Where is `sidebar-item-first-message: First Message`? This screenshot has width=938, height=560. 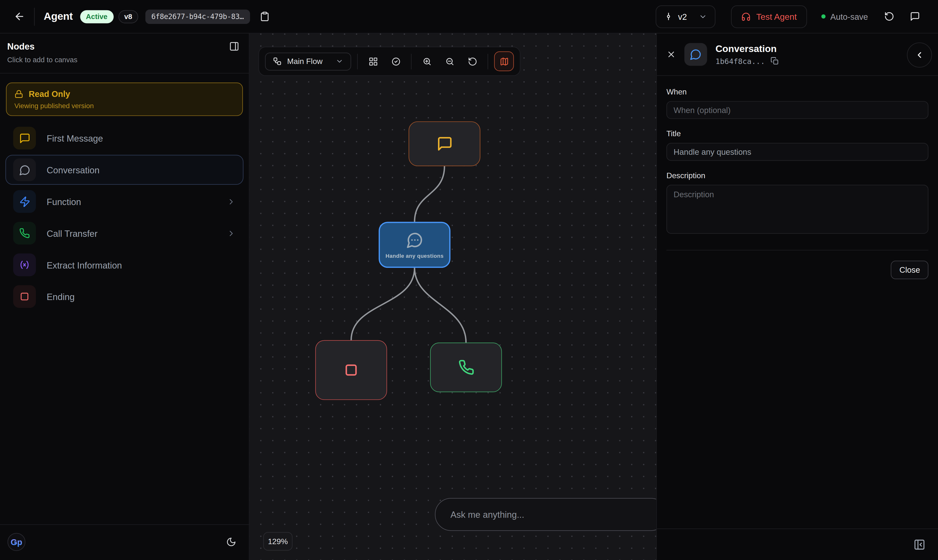
sidebar-item-first-message: First Message is located at coordinates (125, 138).